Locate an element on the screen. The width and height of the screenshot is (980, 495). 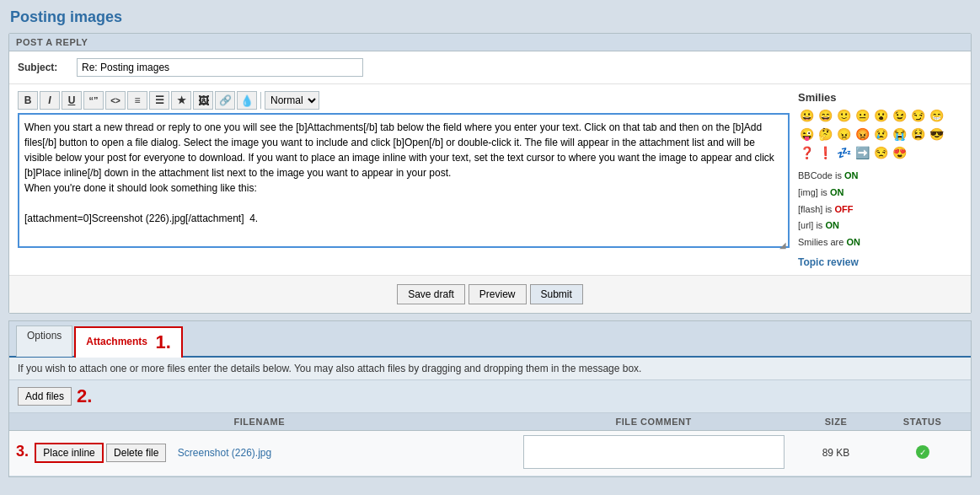
img-status: ON is located at coordinates (838, 192).